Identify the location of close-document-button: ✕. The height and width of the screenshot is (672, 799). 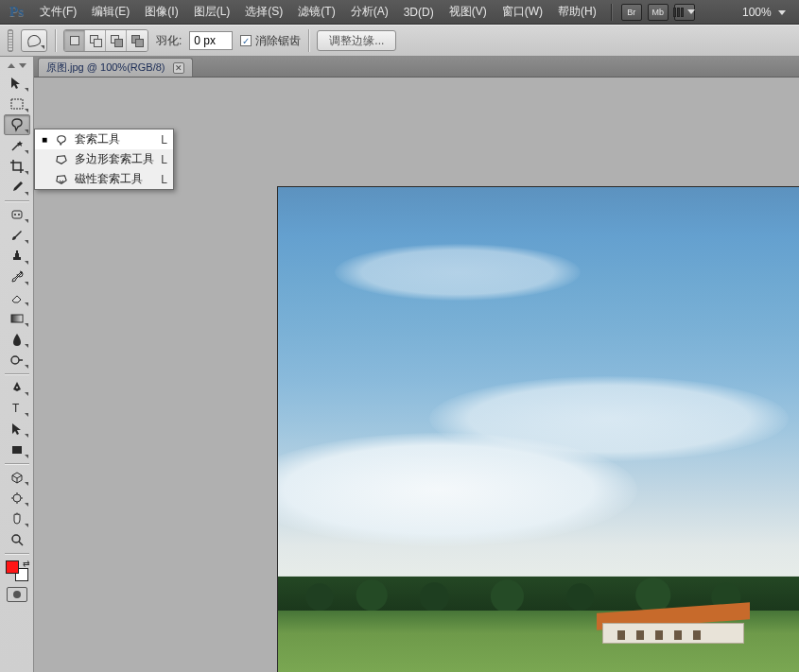
(179, 68).